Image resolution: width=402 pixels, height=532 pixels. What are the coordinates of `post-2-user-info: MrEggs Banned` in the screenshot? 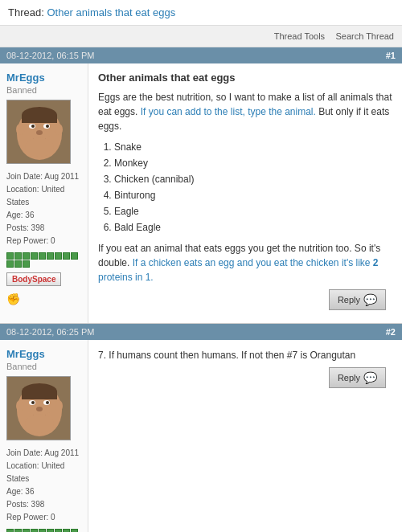 It's located at (44, 436).